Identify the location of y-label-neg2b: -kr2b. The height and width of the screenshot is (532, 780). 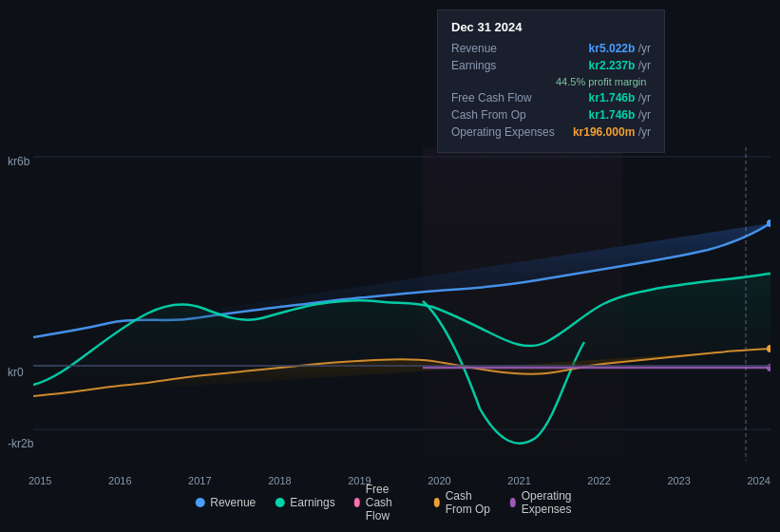
(21, 444).